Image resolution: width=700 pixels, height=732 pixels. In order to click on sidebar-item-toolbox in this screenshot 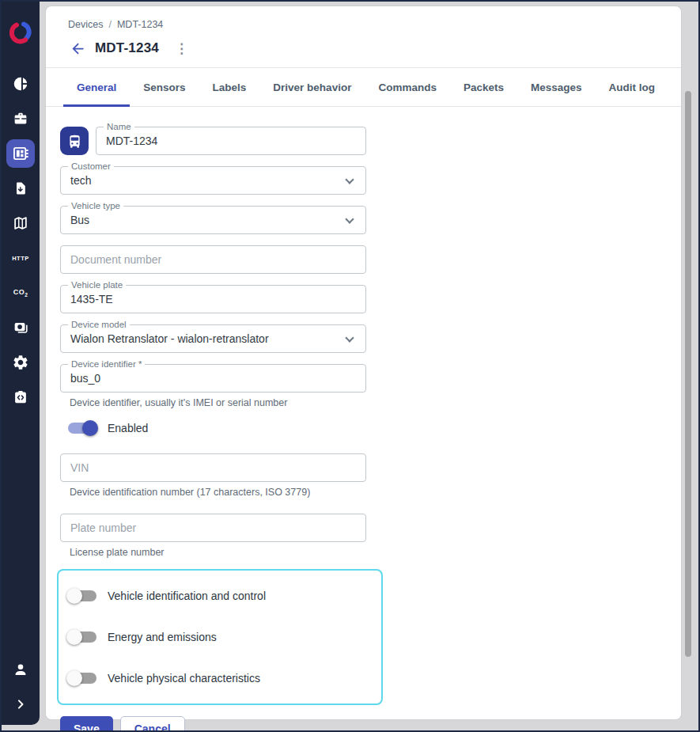, I will do `click(21, 119)`.